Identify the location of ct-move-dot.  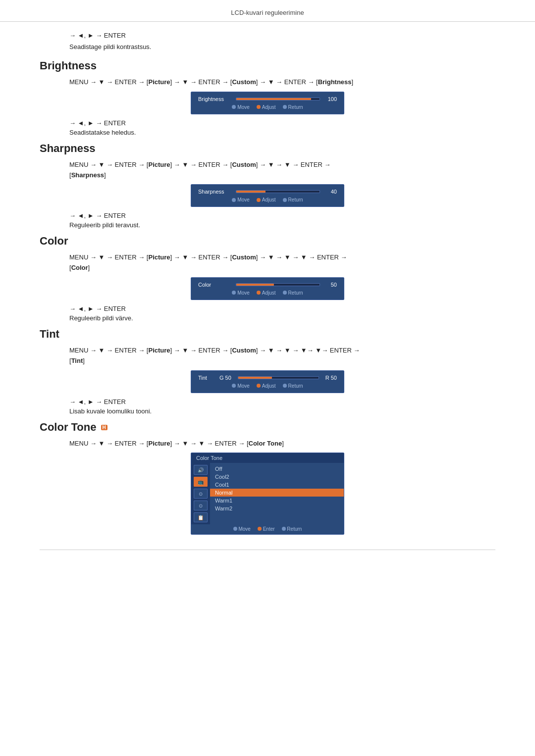
(235, 529).